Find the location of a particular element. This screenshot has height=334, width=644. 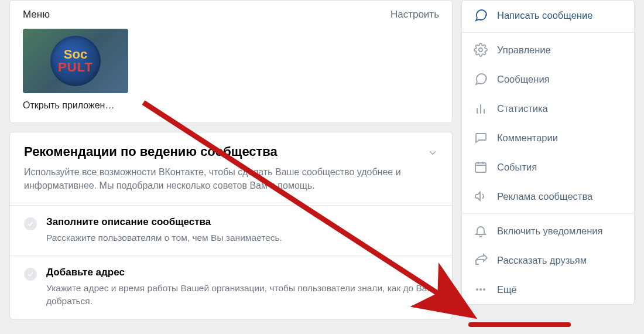

app-logo-icon: Soc PULT is located at coordinates (76, 61).